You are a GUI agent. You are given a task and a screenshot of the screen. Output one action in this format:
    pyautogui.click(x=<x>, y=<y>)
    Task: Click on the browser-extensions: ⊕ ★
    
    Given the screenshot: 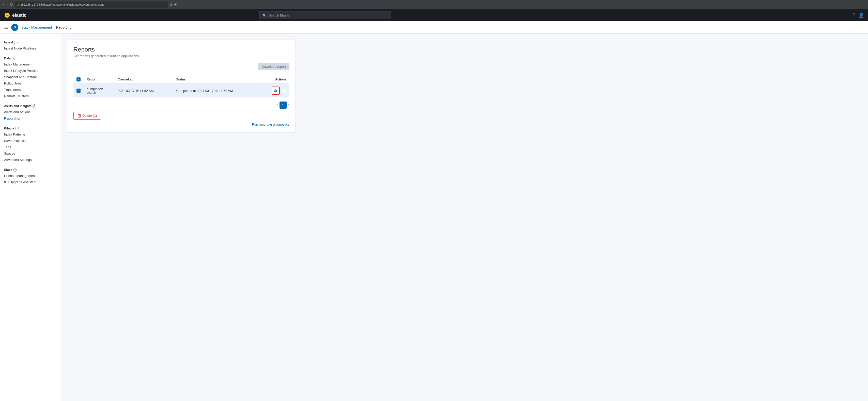 What is the action you would take?
    pyautogui.click(x=174, y=5)
    